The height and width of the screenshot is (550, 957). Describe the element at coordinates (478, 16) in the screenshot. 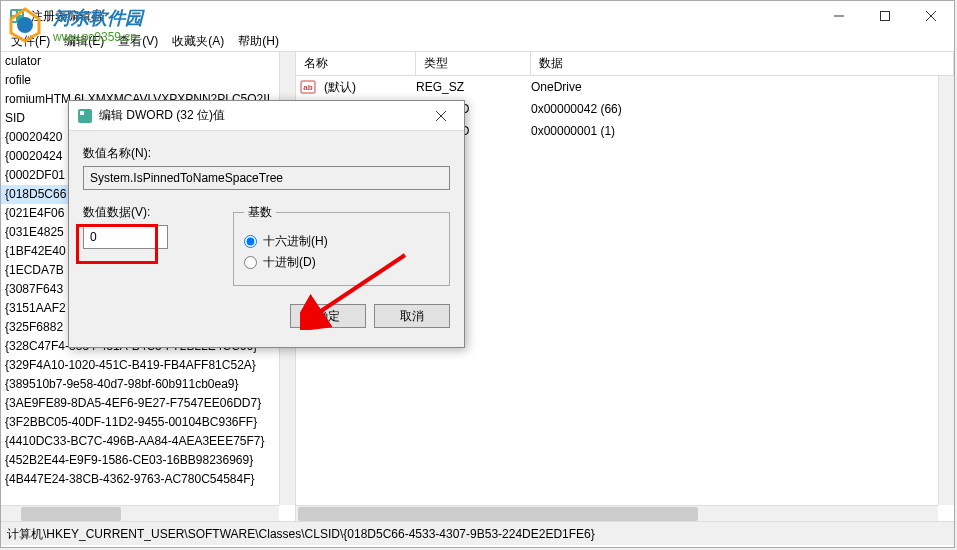

I see `titlebar: 注册表编辑器` at that location.